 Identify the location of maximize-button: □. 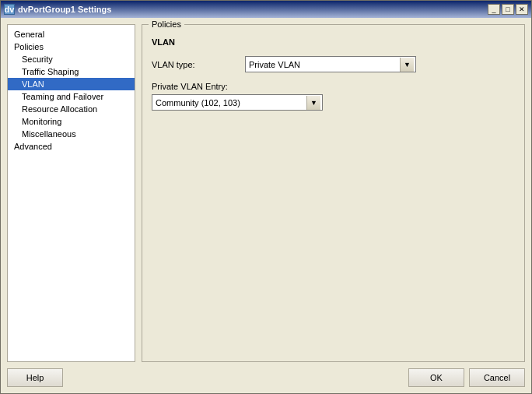
(508, 9).